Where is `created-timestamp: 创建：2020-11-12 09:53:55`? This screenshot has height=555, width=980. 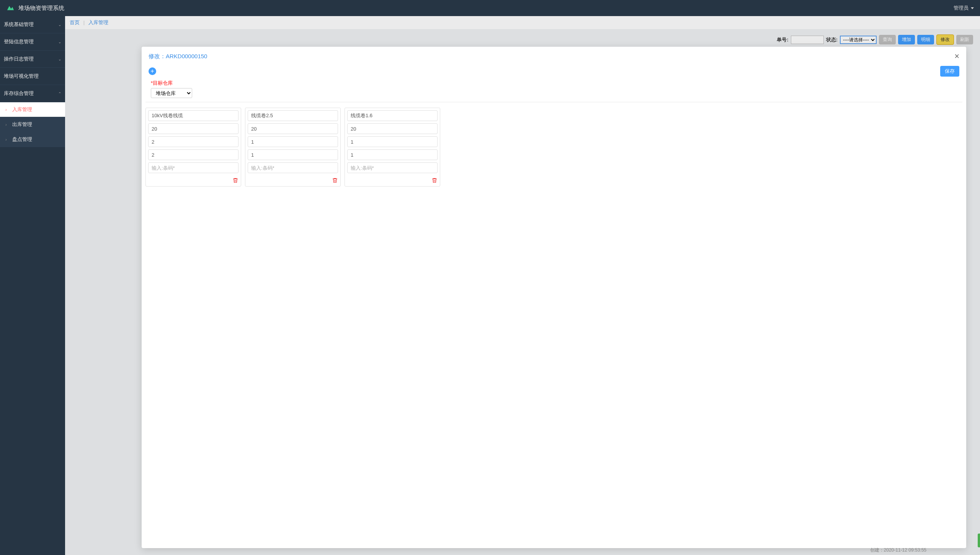
created-timestamp: 创建：2020-11-12 09:53:55 is located at coordinates (898, 550).